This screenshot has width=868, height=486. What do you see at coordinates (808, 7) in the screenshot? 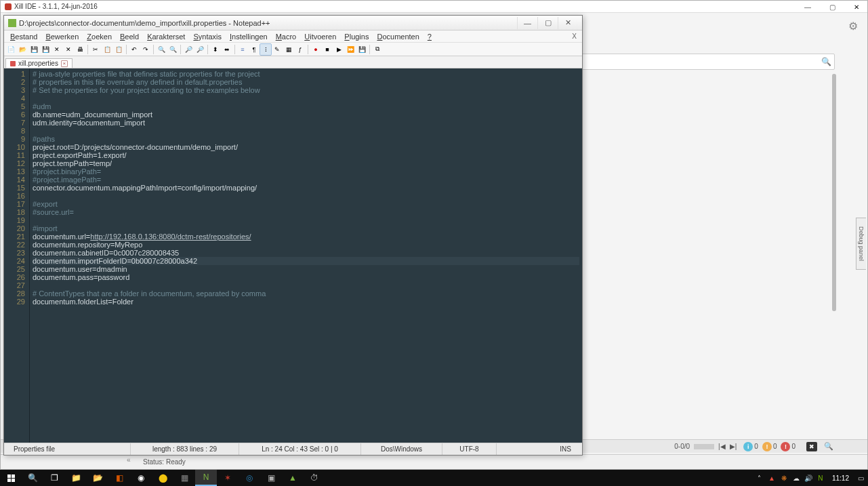
I see `bg-minimize-button: —` at bounding box center [808, 7].